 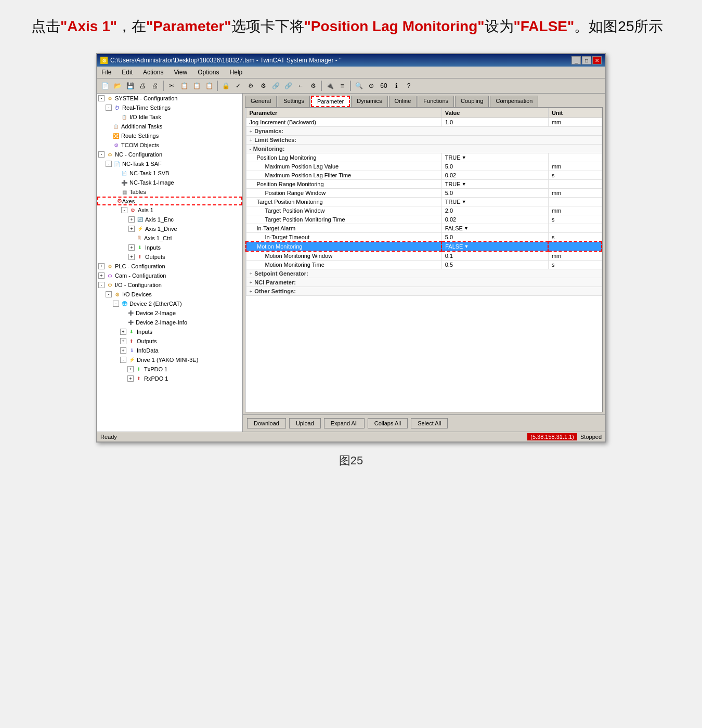 What do you see at coordinates (170, 210) in the screenshot?
I see `tree-axis1: - ⚙ Axis 1` at bounding box center [170, 210].